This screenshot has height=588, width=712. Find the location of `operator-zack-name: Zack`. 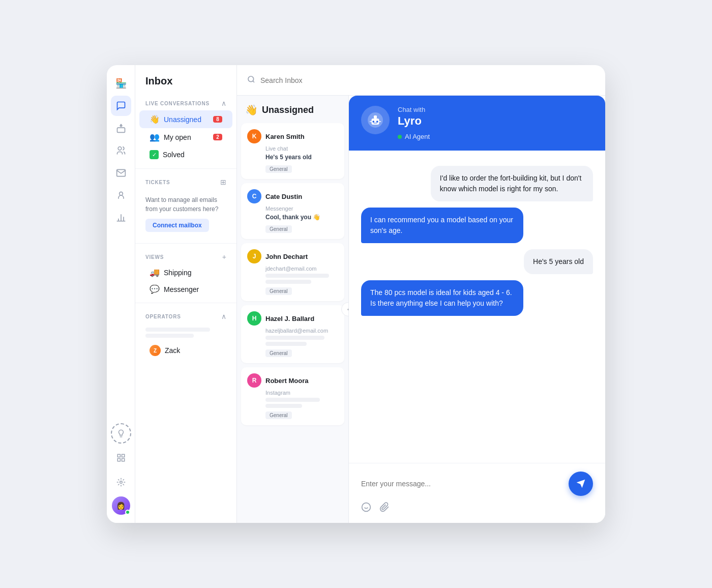

operator-zack-name: Zack is located at coordinates (172, 350).